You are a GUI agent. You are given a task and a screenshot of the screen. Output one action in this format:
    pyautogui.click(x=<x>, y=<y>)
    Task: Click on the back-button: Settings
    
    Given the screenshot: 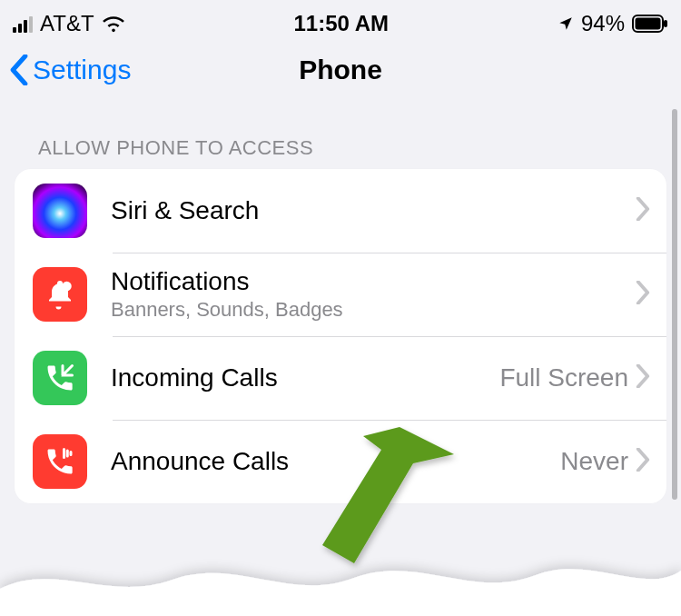 What is the action you would take?
    pyautogui.click(x=70, y=70)
    